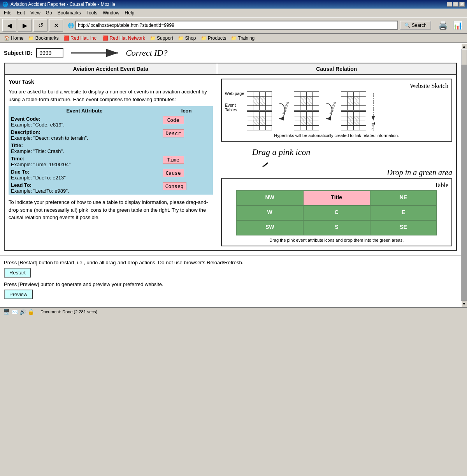 The image size is (467, 476). Describe the element at coordinates (49, 13) in the screenshot. I see `menu-go: Go` at that location.